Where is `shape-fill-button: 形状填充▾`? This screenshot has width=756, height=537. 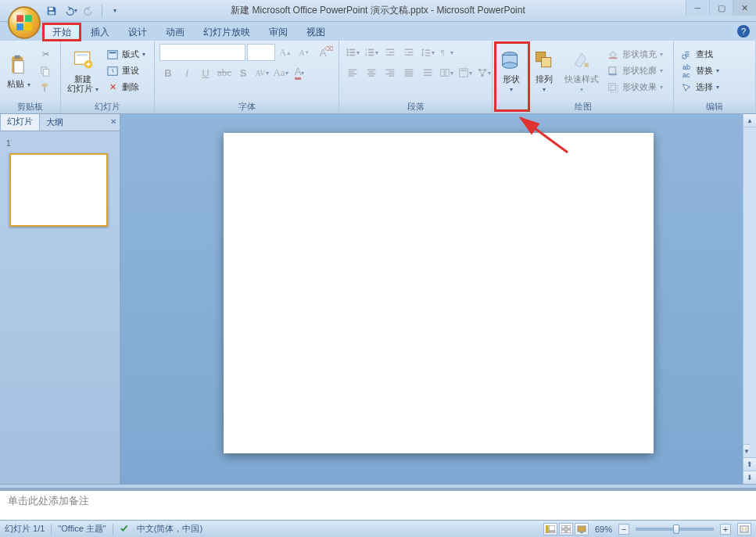 shape-fill-button: 形状填充▾ is located at coordinates (635, 55).